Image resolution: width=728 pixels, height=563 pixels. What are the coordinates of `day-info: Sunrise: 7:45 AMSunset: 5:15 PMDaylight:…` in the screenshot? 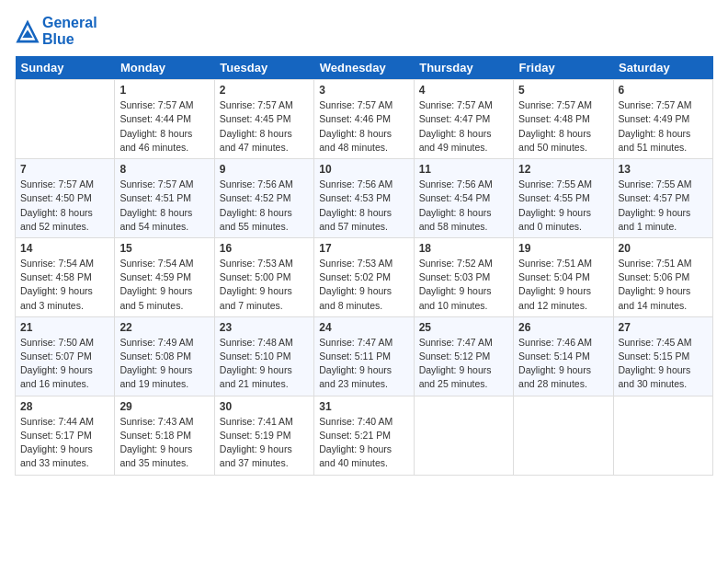 It's located at (664, 364).